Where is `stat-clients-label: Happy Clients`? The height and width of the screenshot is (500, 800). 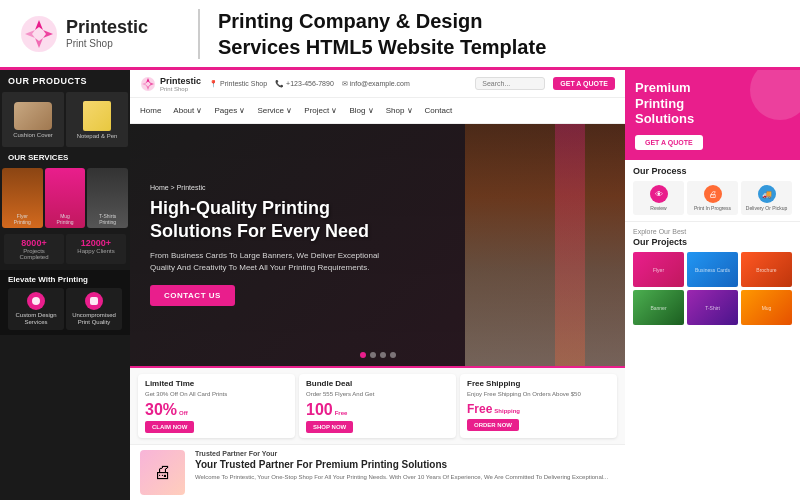 stat-clients-label: Happy Clients is located at coordinates (96, 251).